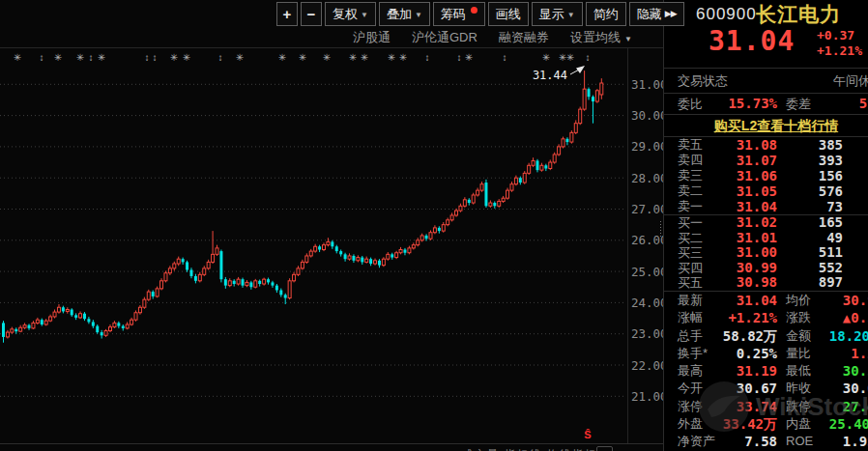 The image size is (868, 451). What do you see at coordinates (766, 81) in the screenshot?
I see `trade-status-row: 交易状态 午间休市` at bounding box center [766, 81].